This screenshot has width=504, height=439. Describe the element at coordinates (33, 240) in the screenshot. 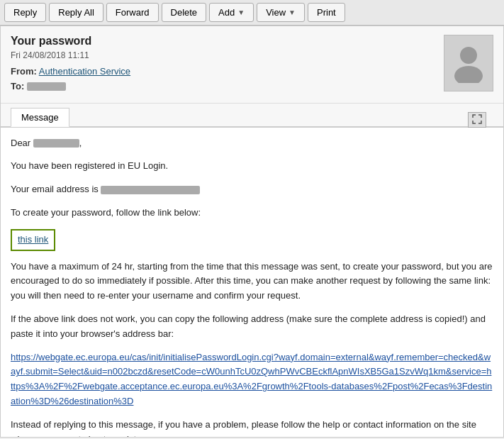

I see `password-link-box: this link` at that location.